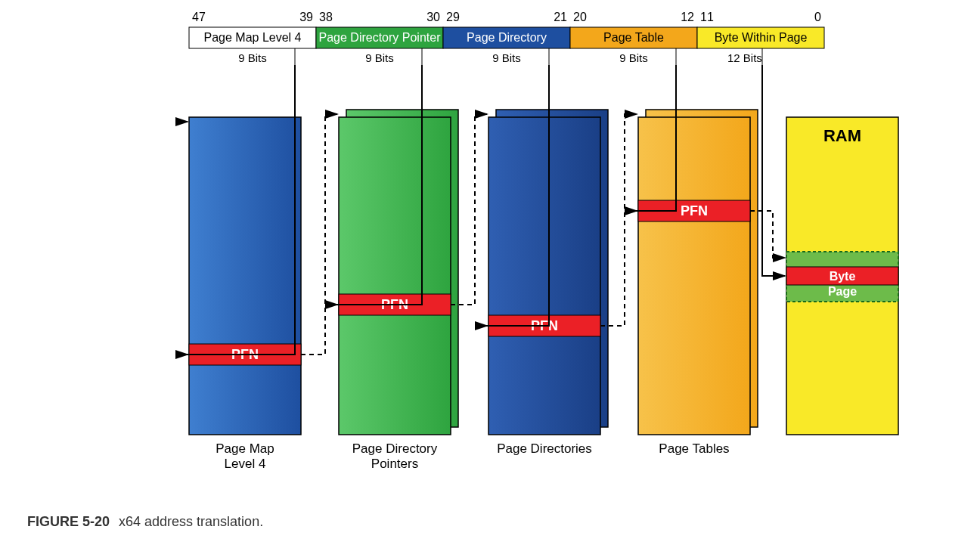 This screenshot has width=980, height=545. What do you see at coordinates (818, 17) in the screenshot?
I see `bitfield-lo-4: 0` at bounding box center [818, 17].